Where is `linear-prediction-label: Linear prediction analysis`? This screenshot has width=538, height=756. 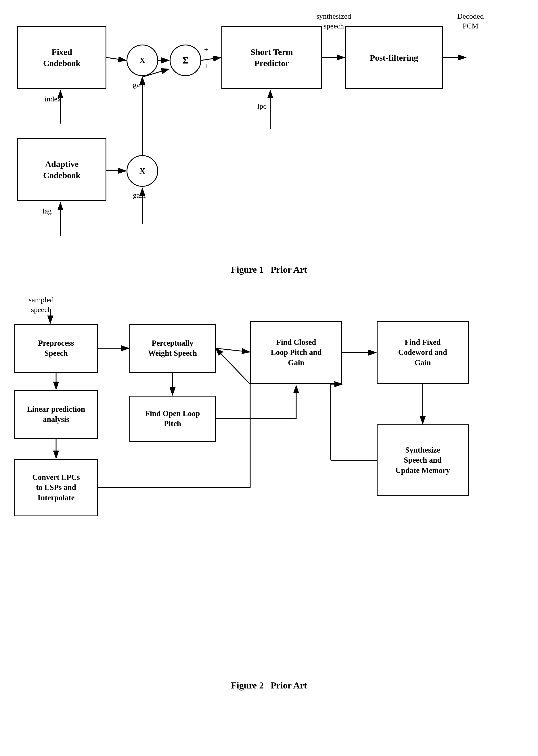 linear-prediction-label: Linear prediction analysis is located at coordinates (56, 414).